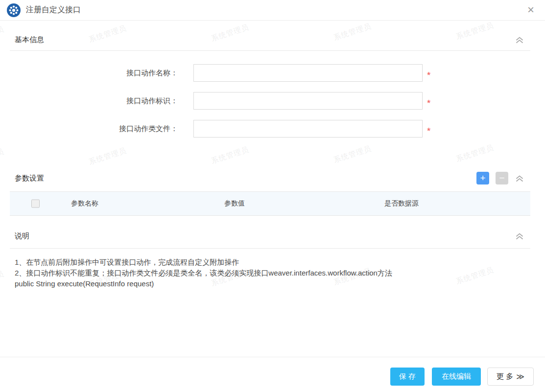  I want to click on app-badge-icon, so click(14, 10).